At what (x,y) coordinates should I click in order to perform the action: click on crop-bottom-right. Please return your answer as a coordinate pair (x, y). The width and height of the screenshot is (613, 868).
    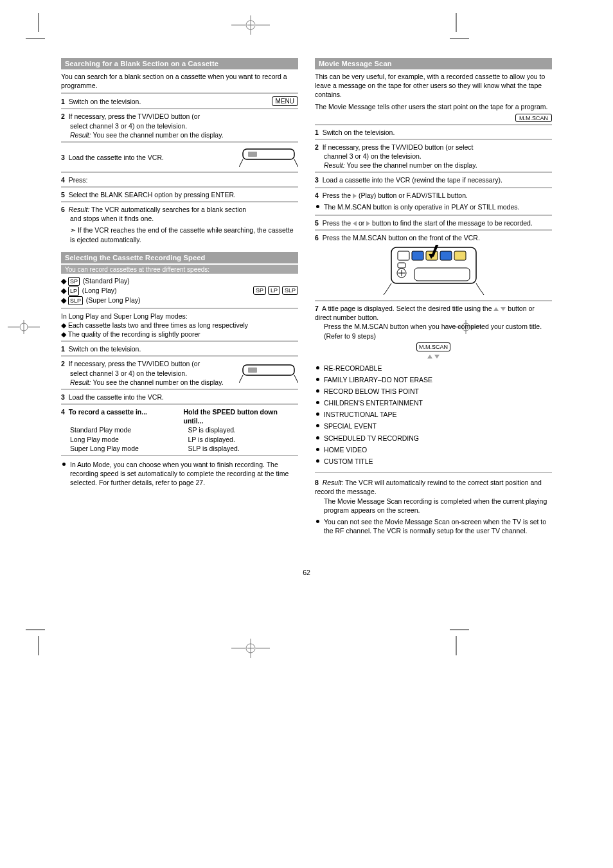
    Looking at the image, I should click on (466, 639).